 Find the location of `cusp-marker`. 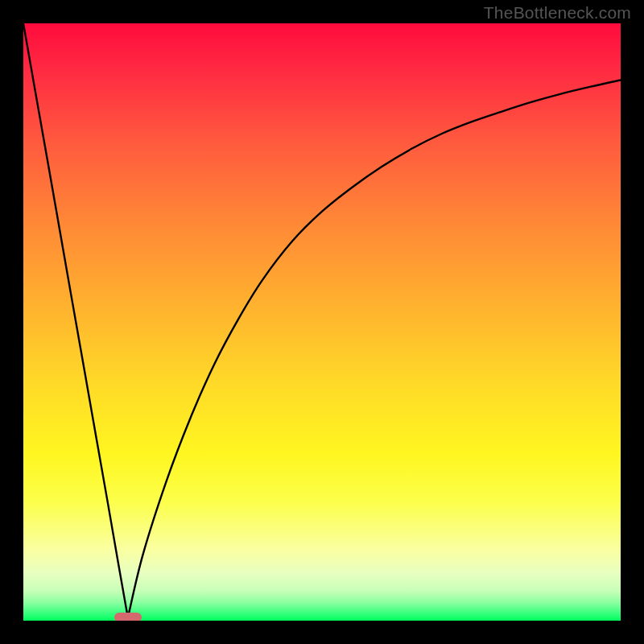

cusp-marker is located at coordinates (128, 617).